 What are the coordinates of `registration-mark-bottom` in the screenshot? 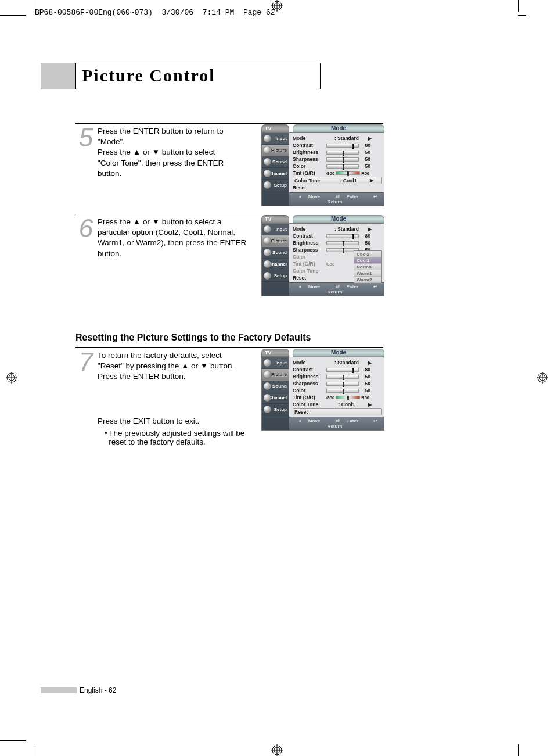 It's located at (277, 750).